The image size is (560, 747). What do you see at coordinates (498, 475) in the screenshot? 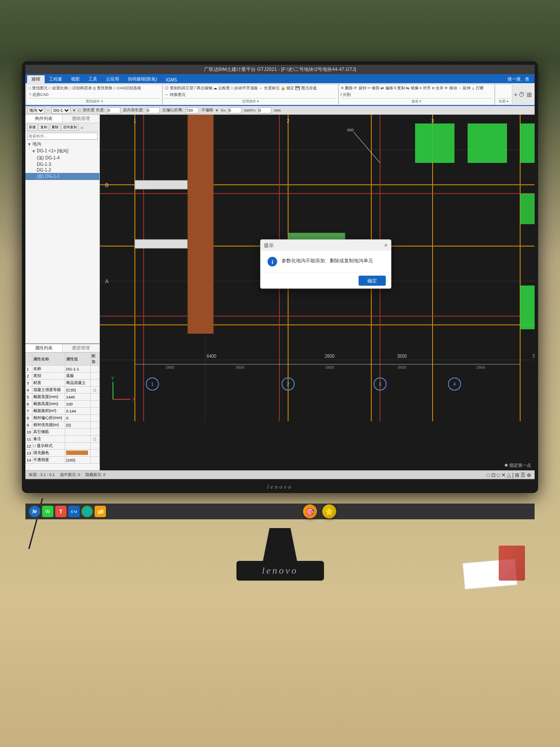
I see `status-icon-3: □` at bounding box center [498, 475].